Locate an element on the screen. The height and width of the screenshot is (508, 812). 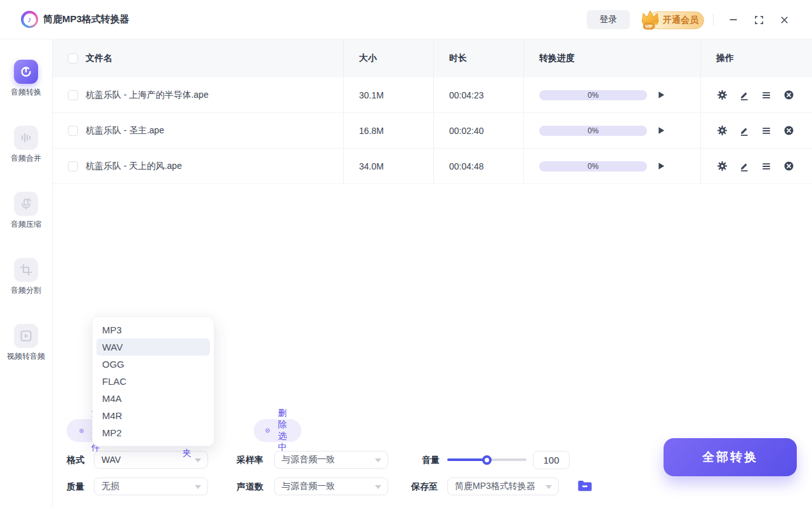
sidebar-item-audio-compress: 音频压缩 is located at coordinates (27, 211).